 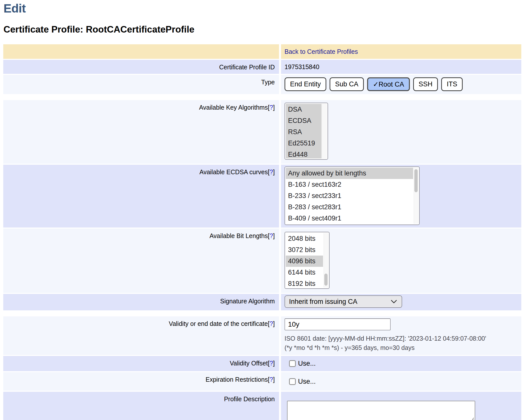 What do you see at coordinates (141, 302) in the screenshot?
I see `signature-algorithm-label: Signature Algorithm` at bounding box center [141, 302].